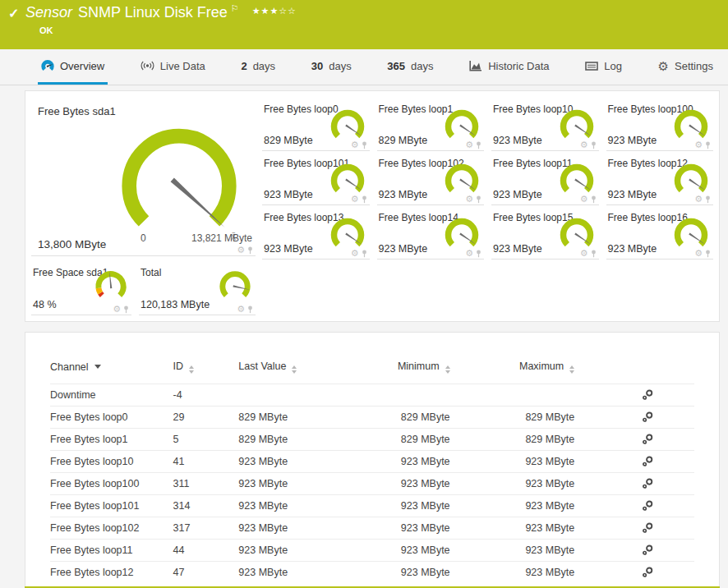  I want to click on mini-gauge-value: 120,183 MByte, so click(175, 305).